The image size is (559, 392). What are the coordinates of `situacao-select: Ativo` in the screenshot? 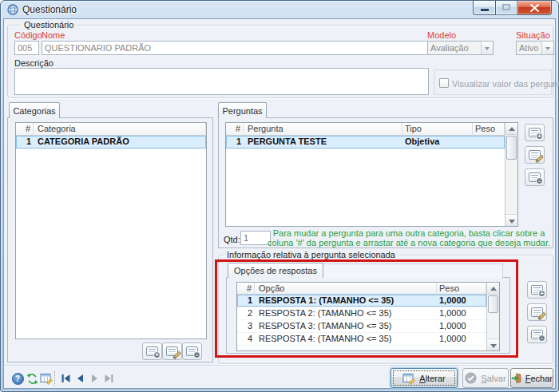 It's located at (535, 48).